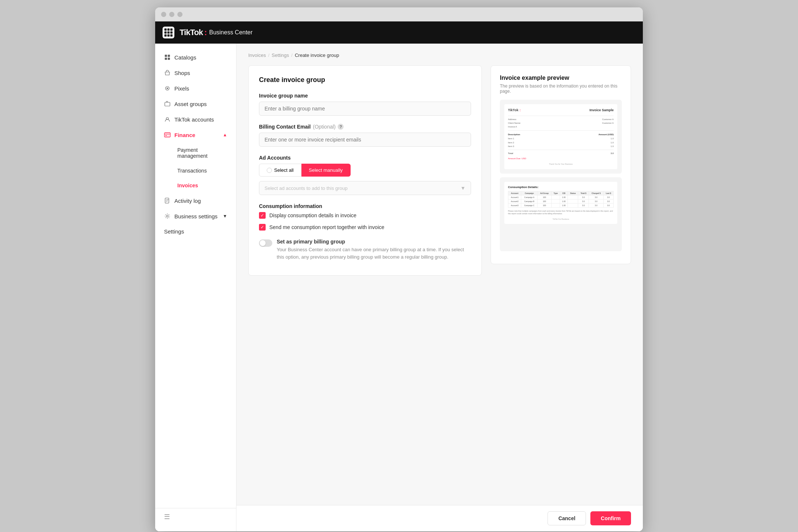 The width and height of the screenshot is (798, 532). Describe the element at coordinates (365, 96) in the screenshot. I see `group-name-label: Invoice group name` at that location.